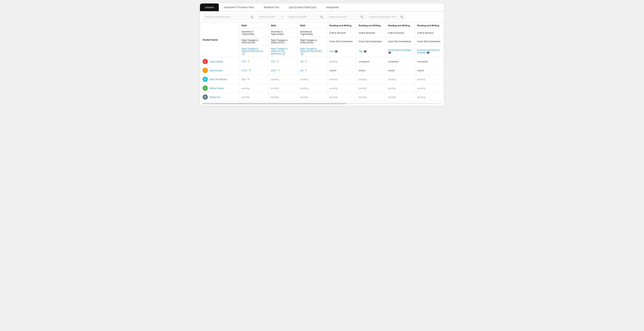 The image size is (644, 331). Describe the element at coordinates (220, 88) in the screenshot. I see `student-name-cell-3: J Jeffrey Gibson` at that location.